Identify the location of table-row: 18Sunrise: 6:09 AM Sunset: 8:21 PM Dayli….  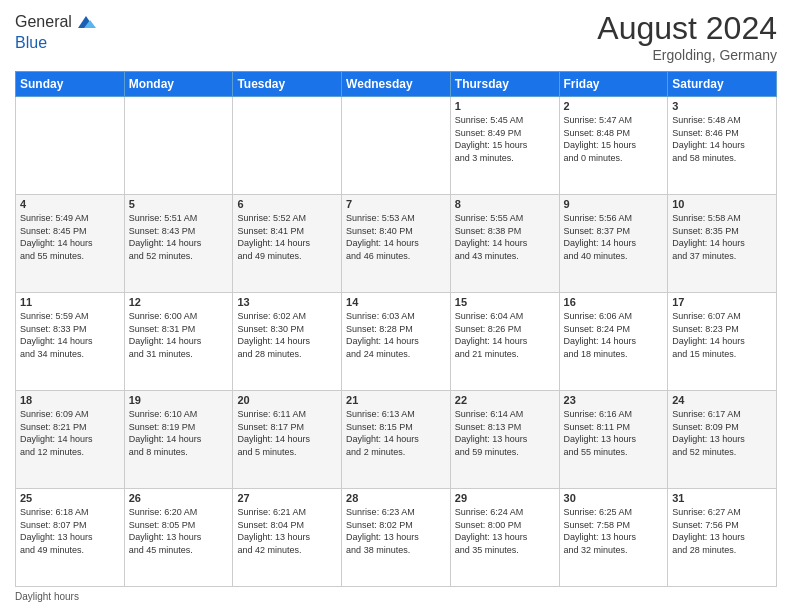
(70, 440).